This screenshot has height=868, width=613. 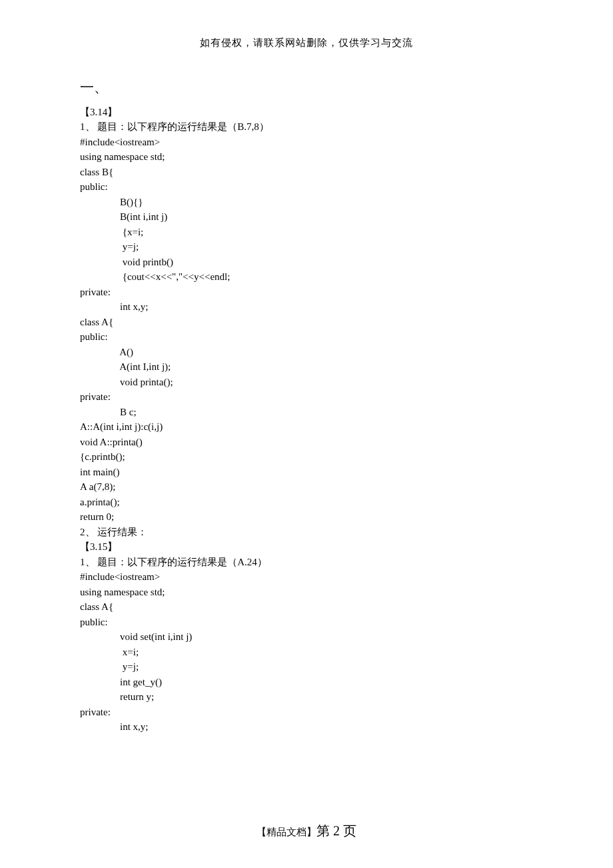 I want to click on code-line: int main(), so click(x=306, y=472).